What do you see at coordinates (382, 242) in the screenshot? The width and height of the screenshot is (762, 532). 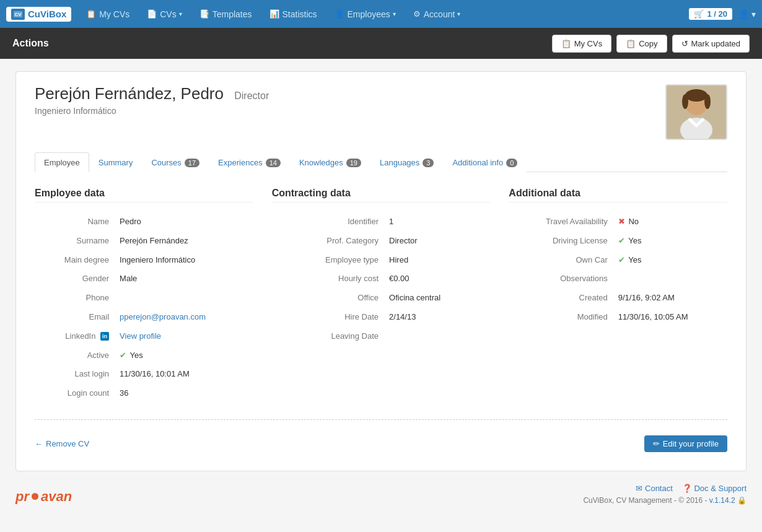 I see `table-row: Prof. Category Director` at bounding box center [382, 242].